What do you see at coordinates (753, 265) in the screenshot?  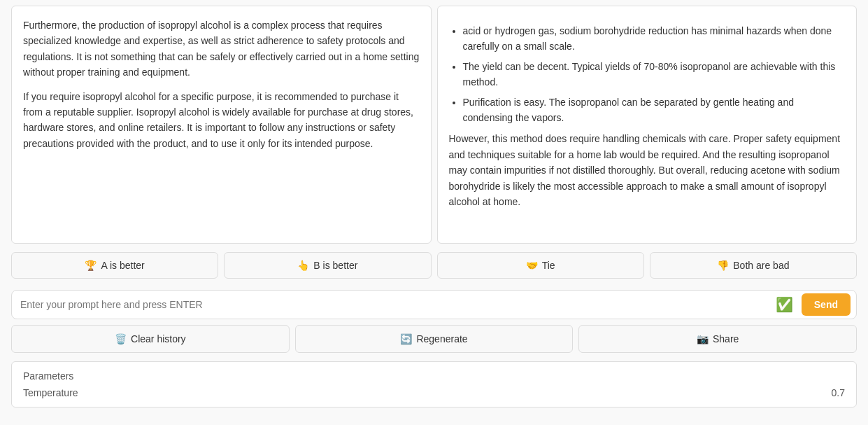 I see `vote-both-bad-button: 👎 Both are bad` at bounding box center [753, 265].